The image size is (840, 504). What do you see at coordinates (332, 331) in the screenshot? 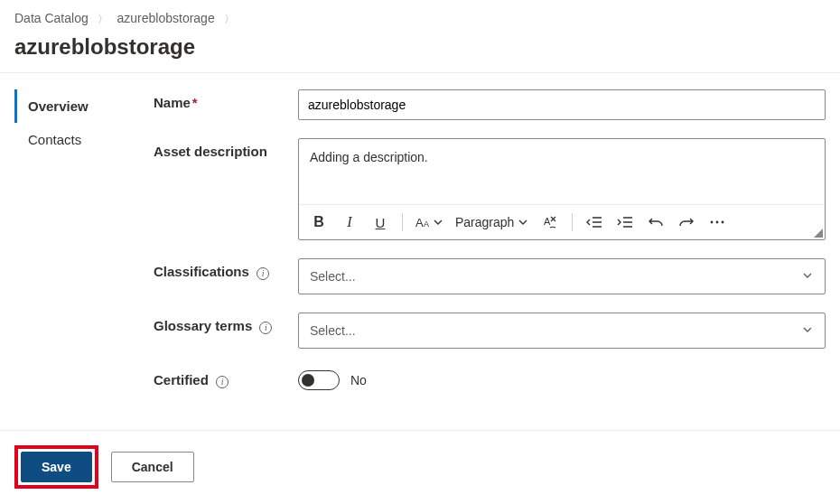
I see `glossary-placeholder: Select...` at bounding box center [332, 331].